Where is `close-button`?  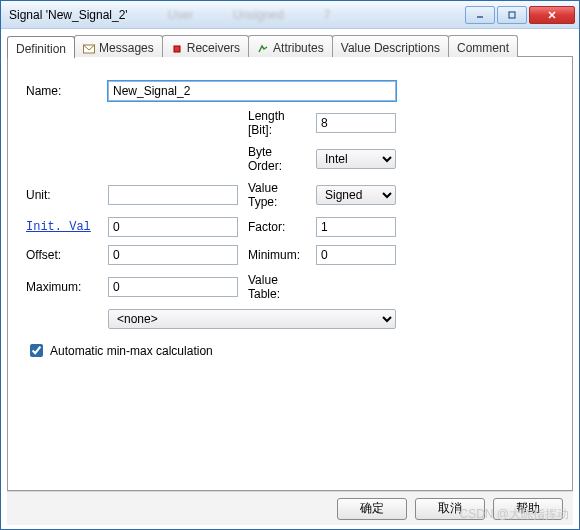
close-button is located at coordinates (552, 15).